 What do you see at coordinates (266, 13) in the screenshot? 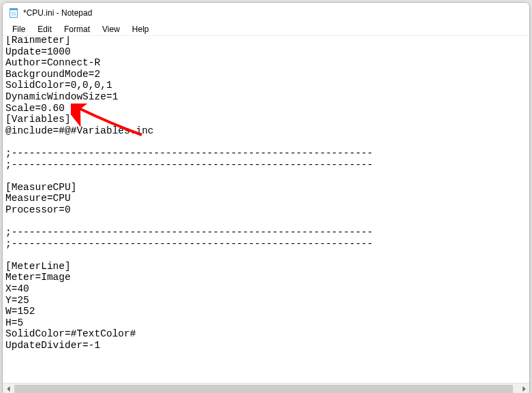
I see `titlebar: *CPU.ini - Notepad` at bounding box center [266, 13].